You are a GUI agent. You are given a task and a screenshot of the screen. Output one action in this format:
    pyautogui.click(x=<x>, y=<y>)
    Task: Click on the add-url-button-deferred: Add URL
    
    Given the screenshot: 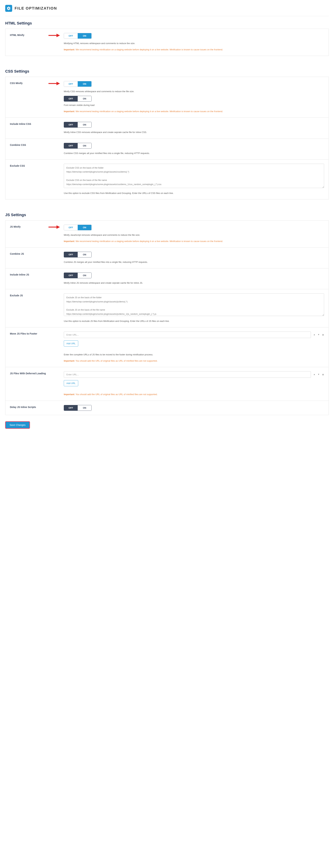 What is the action you would take?
    pyautogui.click(x=71, y=383)
    